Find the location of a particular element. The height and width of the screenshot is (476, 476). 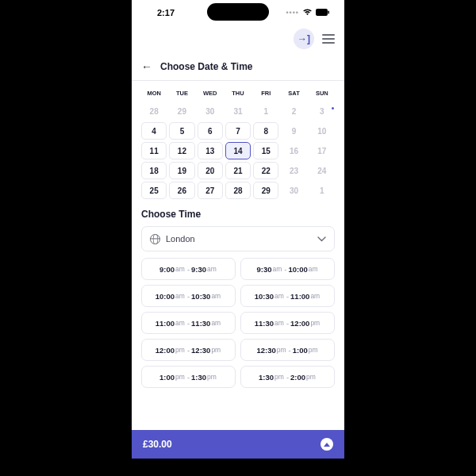

status-time: 2:17 is located at coordinates (166, 13).